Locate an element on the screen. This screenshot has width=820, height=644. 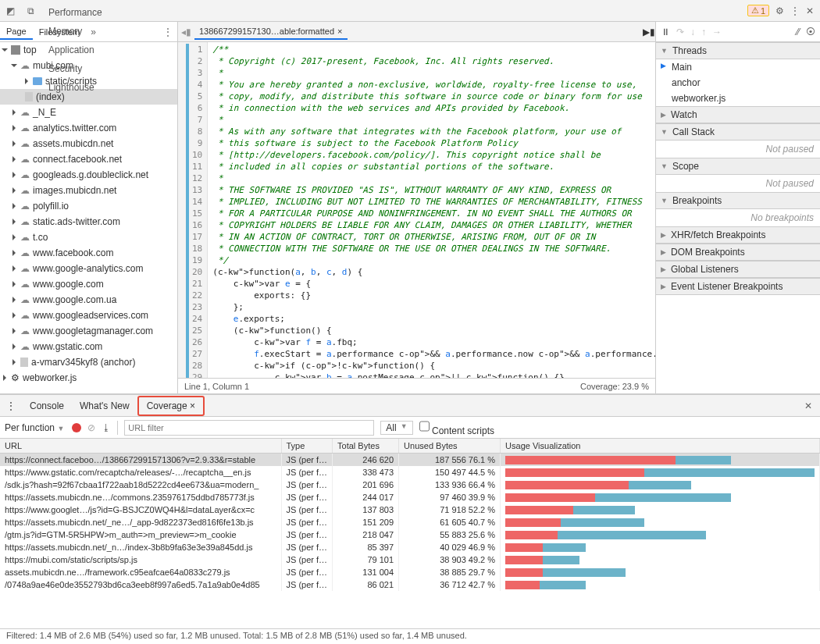
device-toggle-icon: ⧉ is located at coordinates (30, 11).